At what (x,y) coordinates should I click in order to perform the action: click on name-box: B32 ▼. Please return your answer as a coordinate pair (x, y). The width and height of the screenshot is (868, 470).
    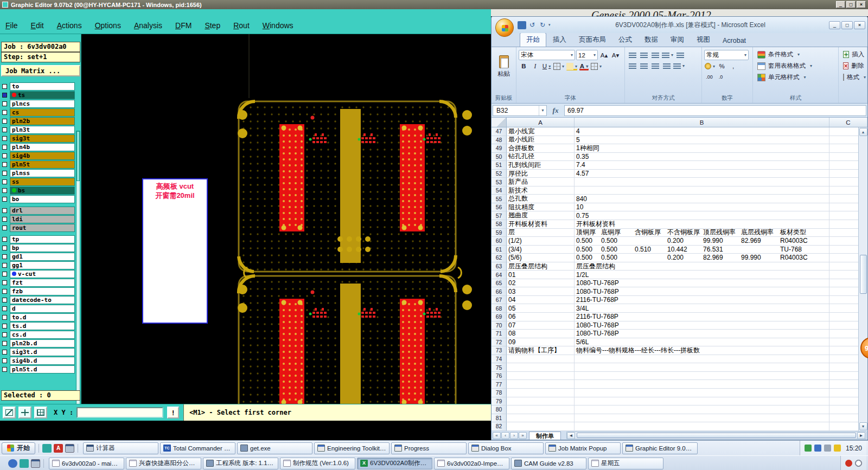
    Looking at the image, I should click on (520, 111).